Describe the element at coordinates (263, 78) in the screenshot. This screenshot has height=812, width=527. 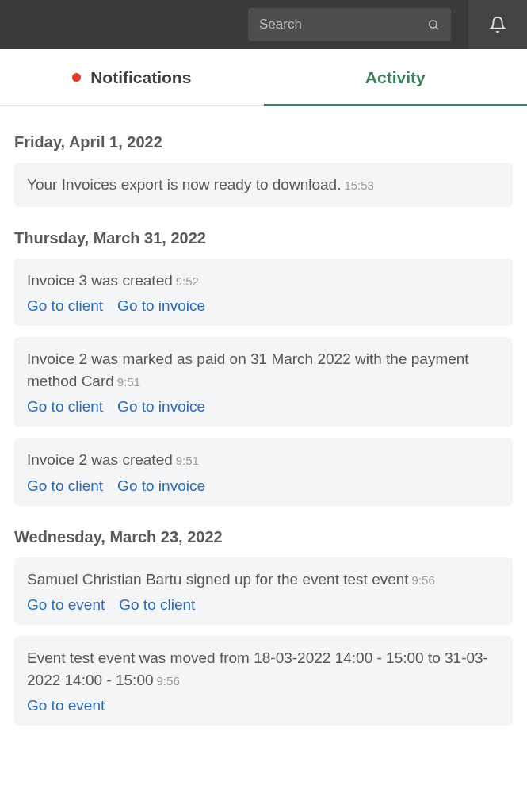
I see `tabs: Notifications Activity` at that location.